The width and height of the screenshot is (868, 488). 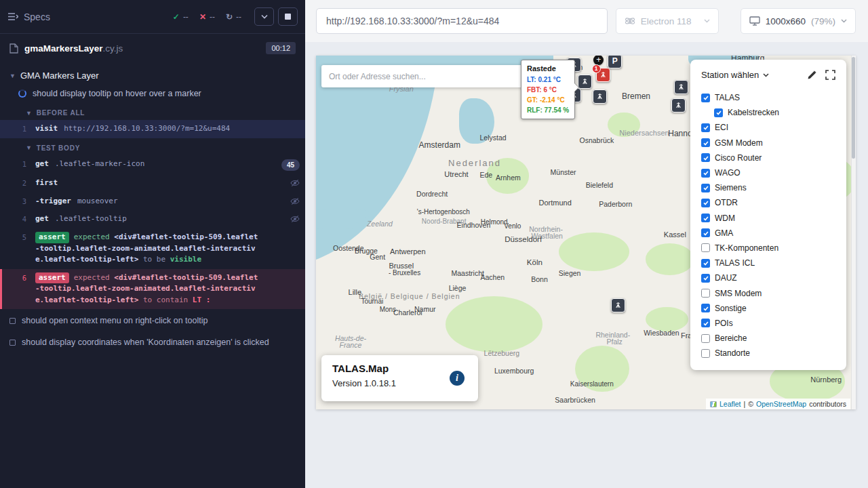 What do you see at coordinates (812, 75) in the screenshot?
I see `edit-pencil-icon` at bounding box center [812, 75].